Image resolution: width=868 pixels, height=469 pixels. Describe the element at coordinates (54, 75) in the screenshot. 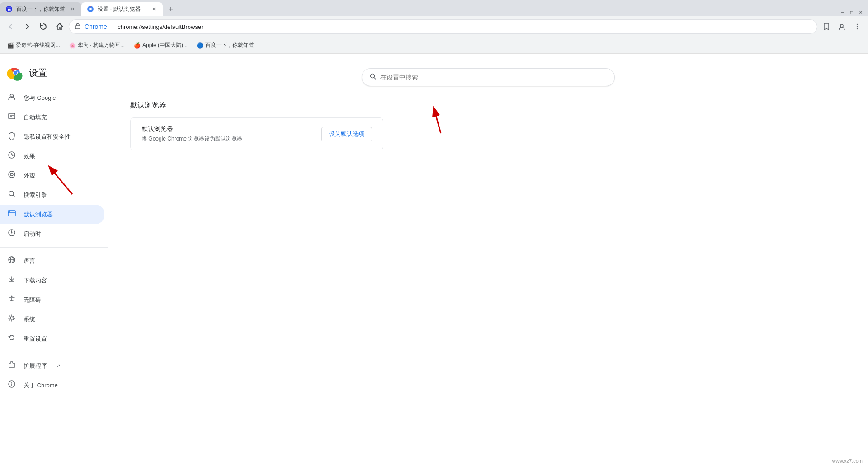

I see `sidebar-header: 设置` at that location.